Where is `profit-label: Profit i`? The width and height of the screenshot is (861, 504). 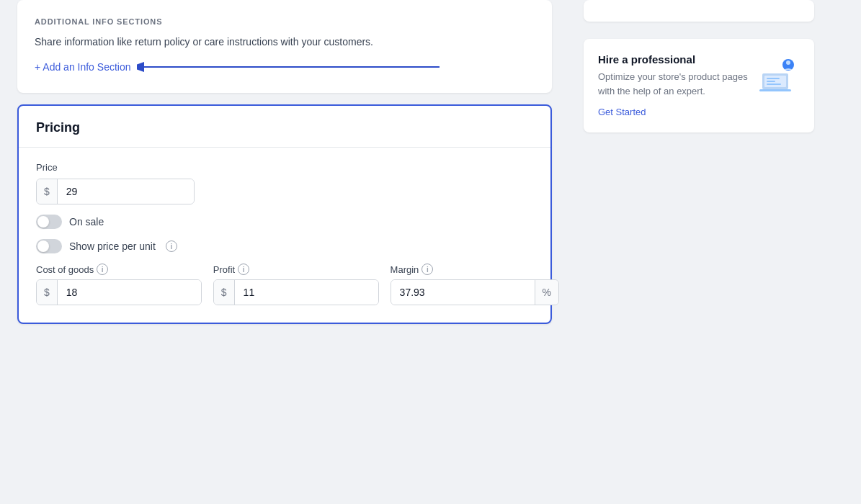
profit-label: Profit i is located at coordinates (296, 269).